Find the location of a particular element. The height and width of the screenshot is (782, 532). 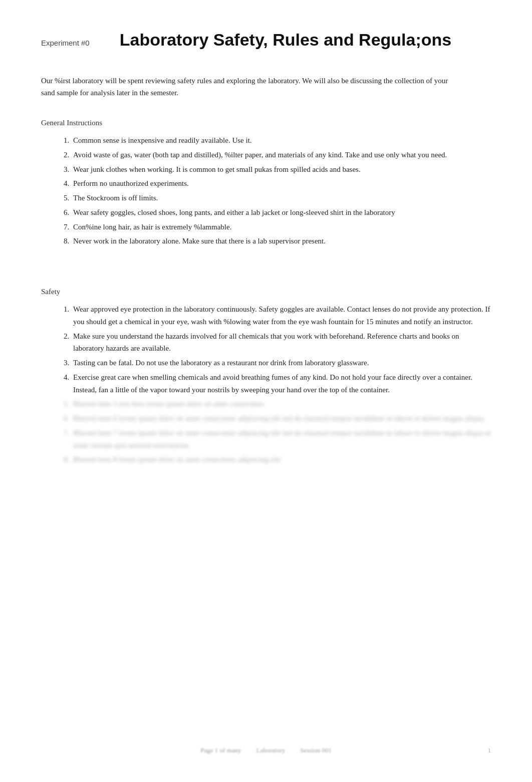

list-item: Wear junk clothes when working. It is co… is located at coordinates (281, 169).